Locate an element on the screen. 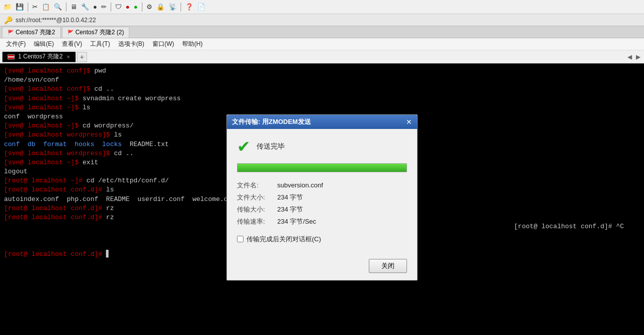 The width and height of the screenshot is (644, 335). menu-bar: 文件(F) 编辑(E) 查看(V) 工具(T) 选项卡(B) 窗口(W) 帮助(… is located at coordinates (322, 44).